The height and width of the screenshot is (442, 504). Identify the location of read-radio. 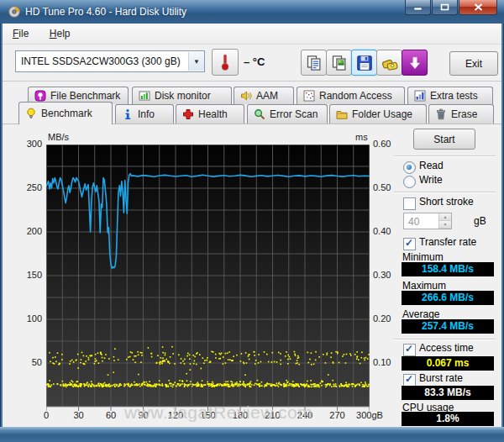
(410, 168).